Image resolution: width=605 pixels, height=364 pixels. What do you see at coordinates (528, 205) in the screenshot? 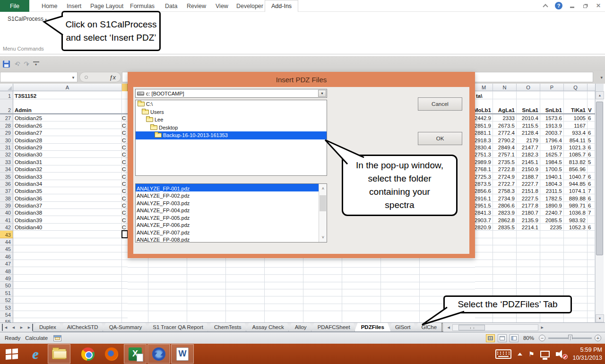
I see `cell: 2177.8` at bounding box center [528, 205].